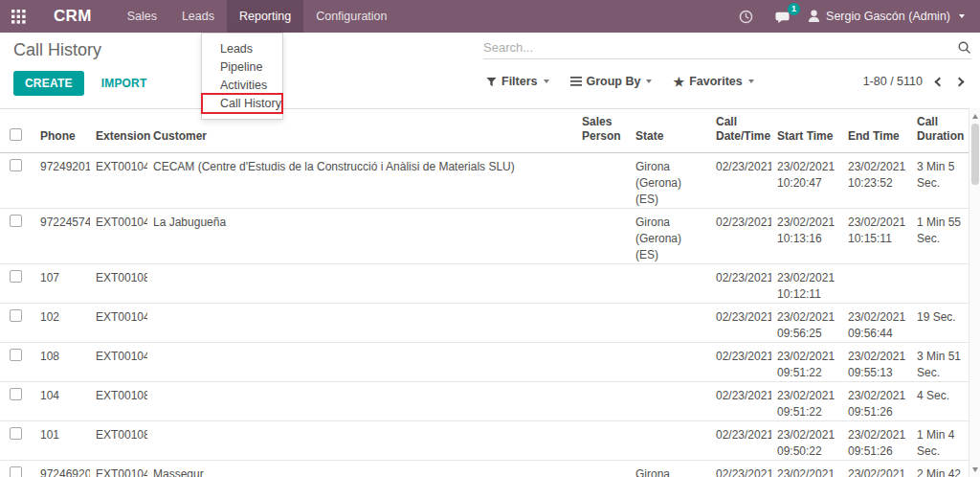 The image size is (980, 477). Describe the element at coordinates (484, 441) in the screenshot. I see `table-row: 101 EXT00108 02/23/2021 23/02/2021 09:50…` at that location.